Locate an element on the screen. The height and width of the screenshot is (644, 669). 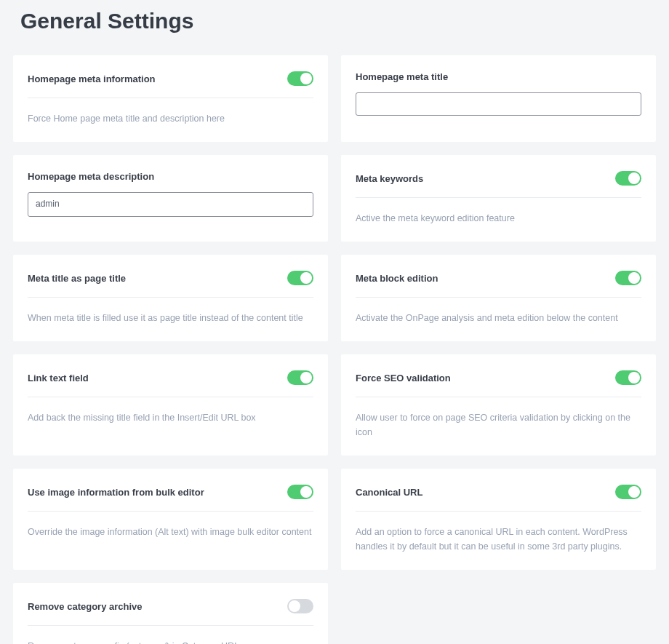
toggle-remove-category-archive is located at coordinates (300, 606).